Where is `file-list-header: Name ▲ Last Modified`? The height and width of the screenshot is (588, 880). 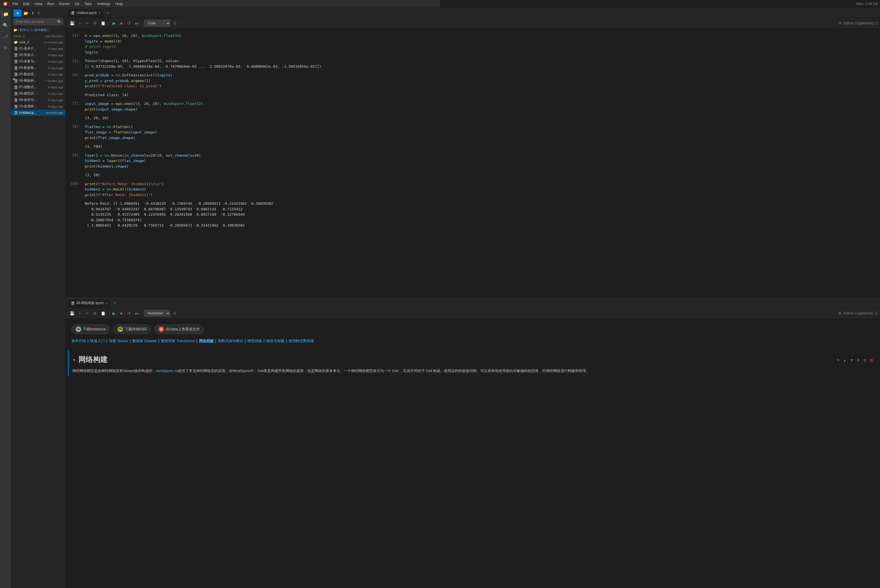 file-list-header: Name ▲ Last Modified is located at coordinates (38, 36).